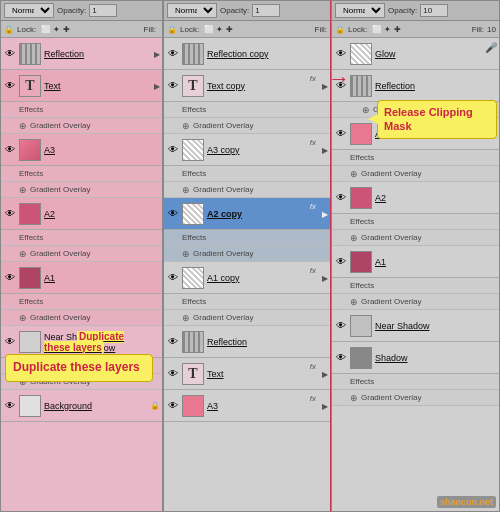  What do you see at coordinates (436, 86) in the screenshot?
I see `info-ref-right: Reflection` at bounding box center [436, 86].